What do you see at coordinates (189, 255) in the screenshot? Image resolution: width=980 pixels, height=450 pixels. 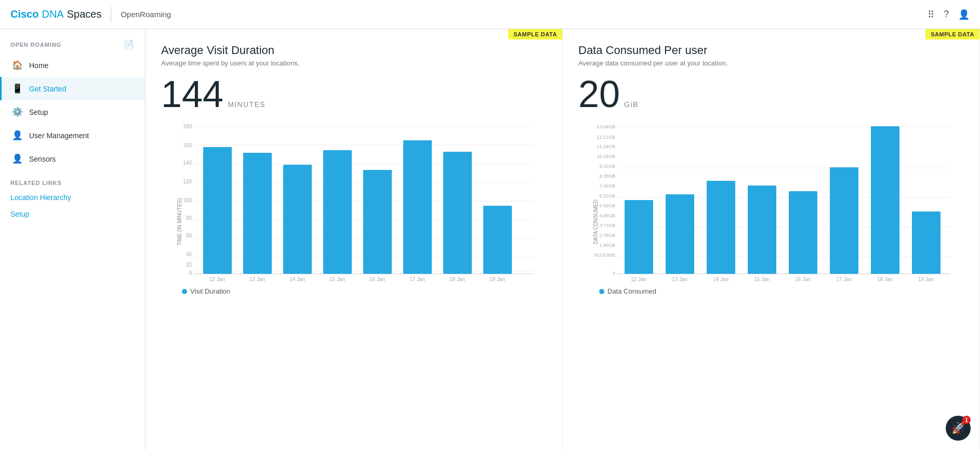 I see `svg-text: 40` at bounding box center [189, 255].